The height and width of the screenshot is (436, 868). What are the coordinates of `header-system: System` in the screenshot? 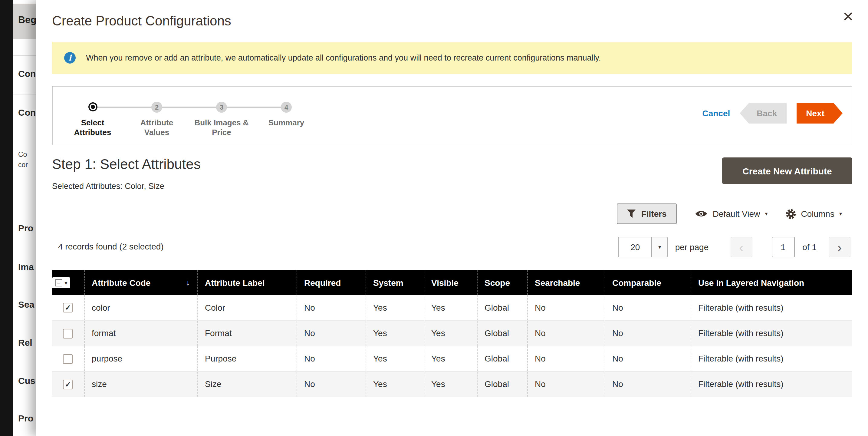 It's located at (395, 283).